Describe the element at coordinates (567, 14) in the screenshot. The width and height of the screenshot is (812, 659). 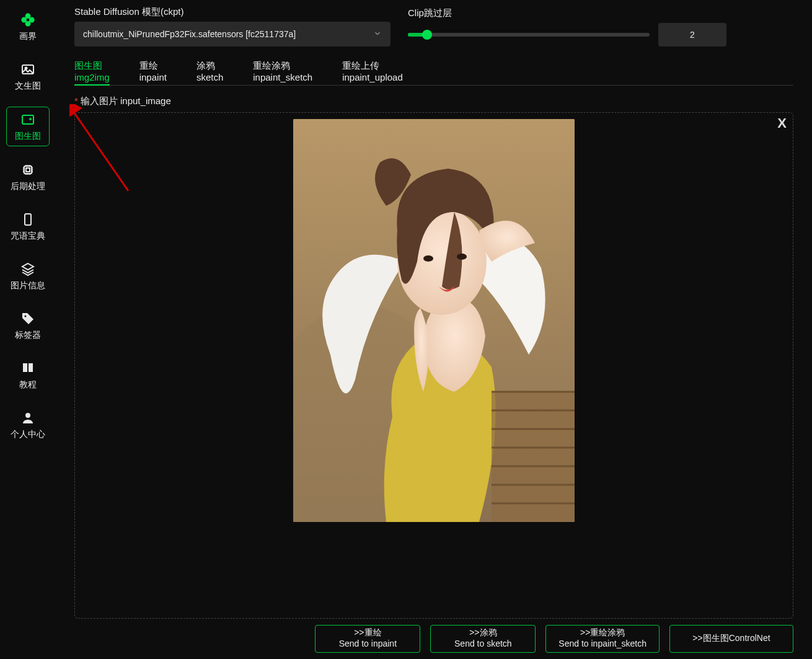
I see `clip-label: Clip跳过层` at that location.